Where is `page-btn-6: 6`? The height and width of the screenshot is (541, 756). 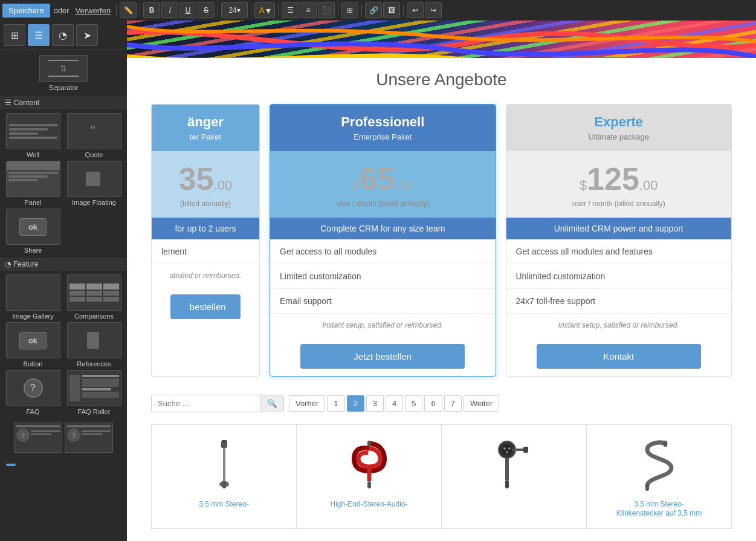
page-btn-6: 6 is located at coordinates (433, 404).